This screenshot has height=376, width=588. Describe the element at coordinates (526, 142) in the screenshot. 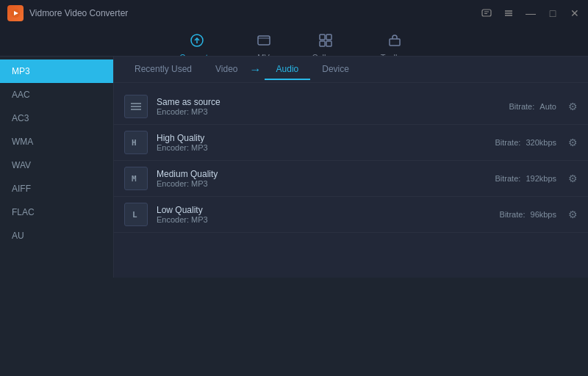

I see `quality-bitrate-high: Bitrate: 320kbps` at that location.